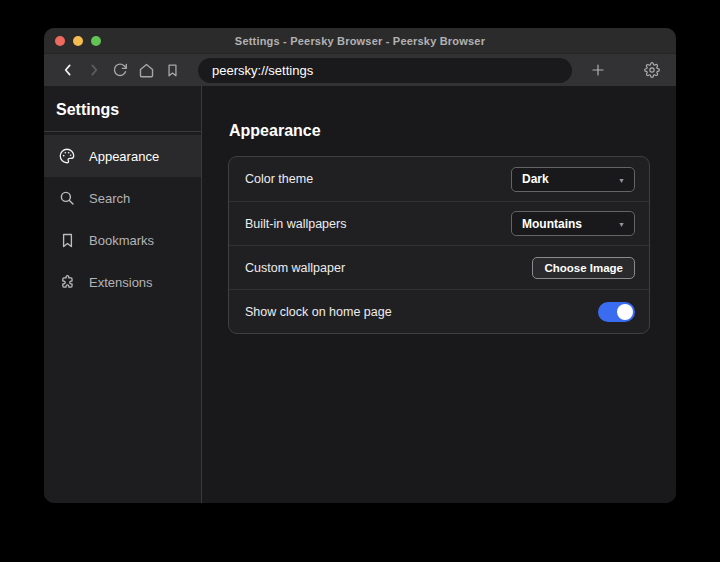  I want to click on selected-value: Dark, so click(536, 179).